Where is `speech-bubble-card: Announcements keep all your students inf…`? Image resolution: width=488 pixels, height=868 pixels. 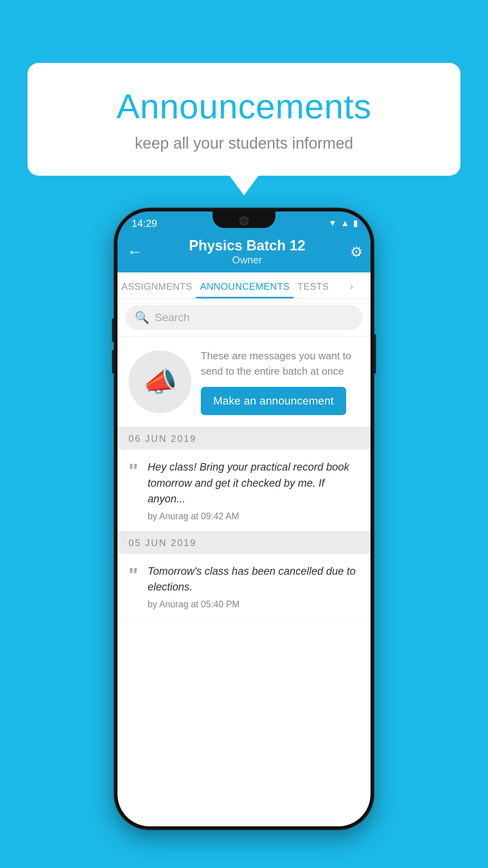
speech-bubble-card: Announcements keep all your students inf… is located at coordinates (244, 120).